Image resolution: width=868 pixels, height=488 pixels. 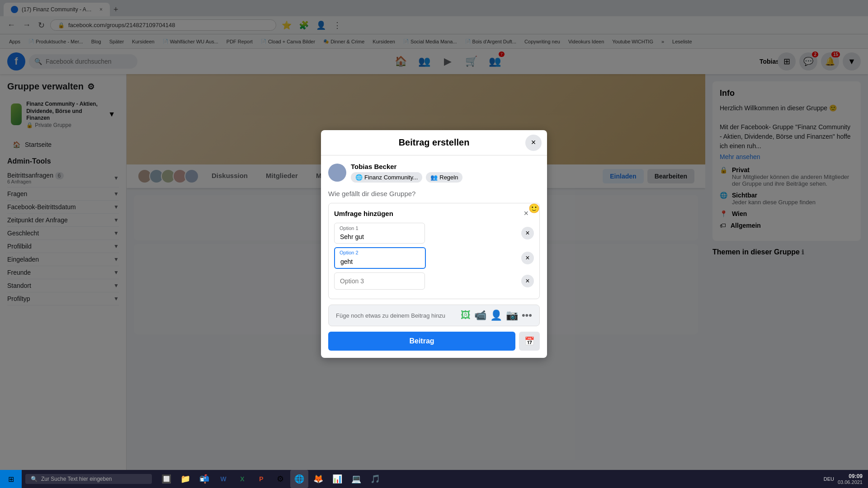 I want to click on modal-user-avatar, so click(x=337, y=173).